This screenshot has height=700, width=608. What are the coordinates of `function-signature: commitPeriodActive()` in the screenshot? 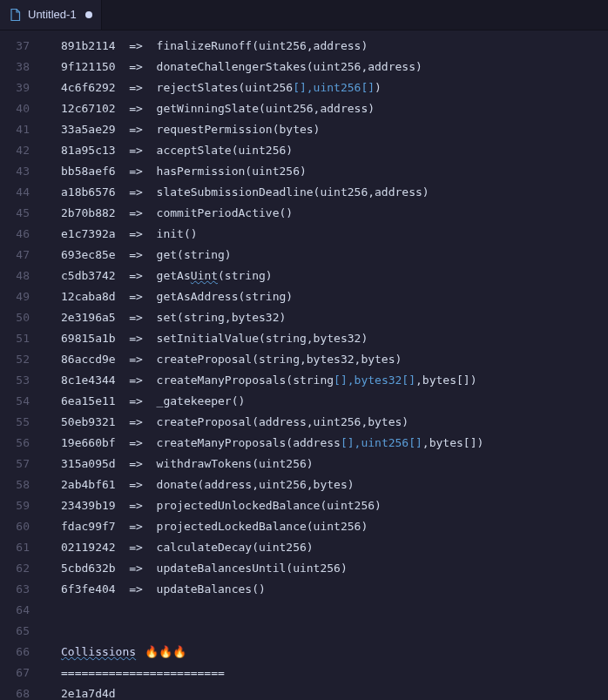 It's located at (225, 212).